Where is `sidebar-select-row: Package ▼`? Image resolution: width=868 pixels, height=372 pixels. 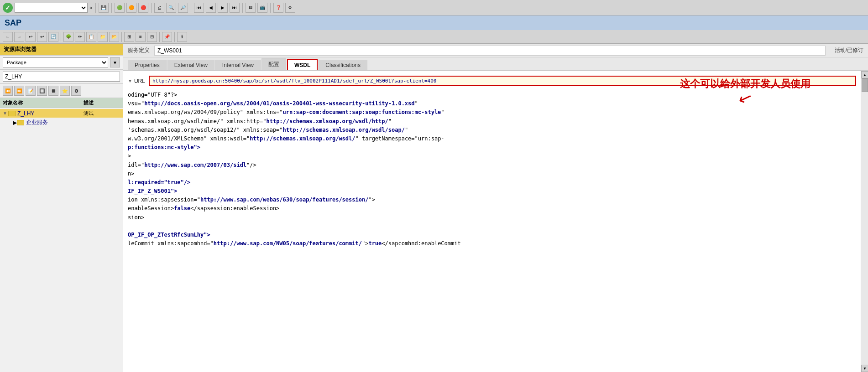 sidebar-select-row: Package ▼ is located at coordinates (61, 63).